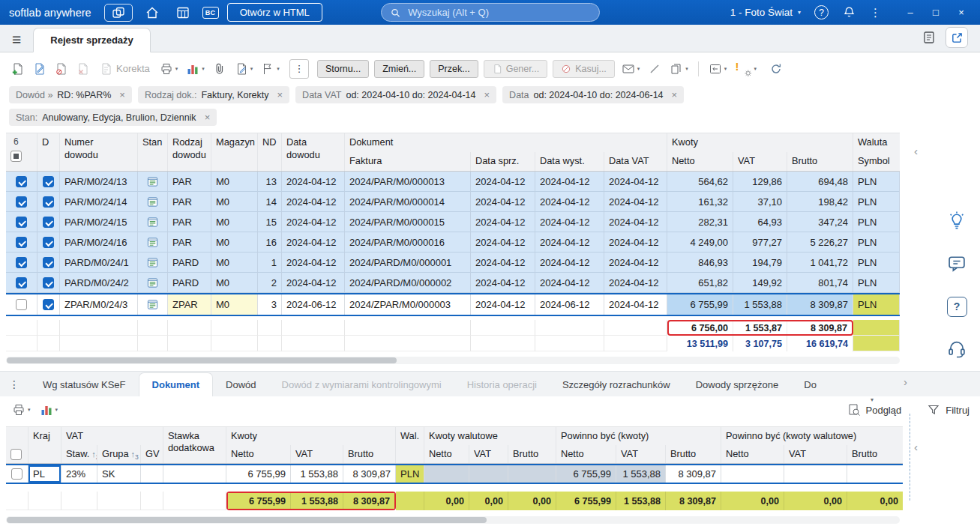  Describe the element at coordinates (241, 385) in the screenshot. I see `tab-dowod: Dowód` at that location.